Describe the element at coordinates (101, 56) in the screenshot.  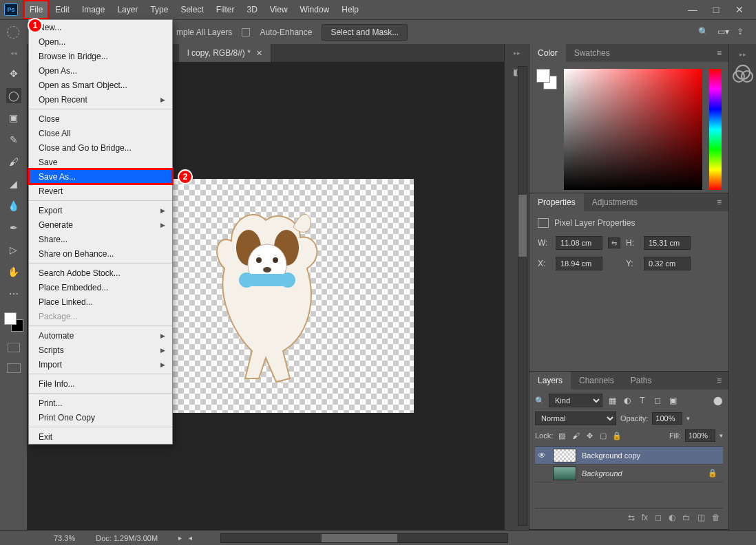
I see `menu-item-browse-in-bridge: Browse in Bridge...` at that location.